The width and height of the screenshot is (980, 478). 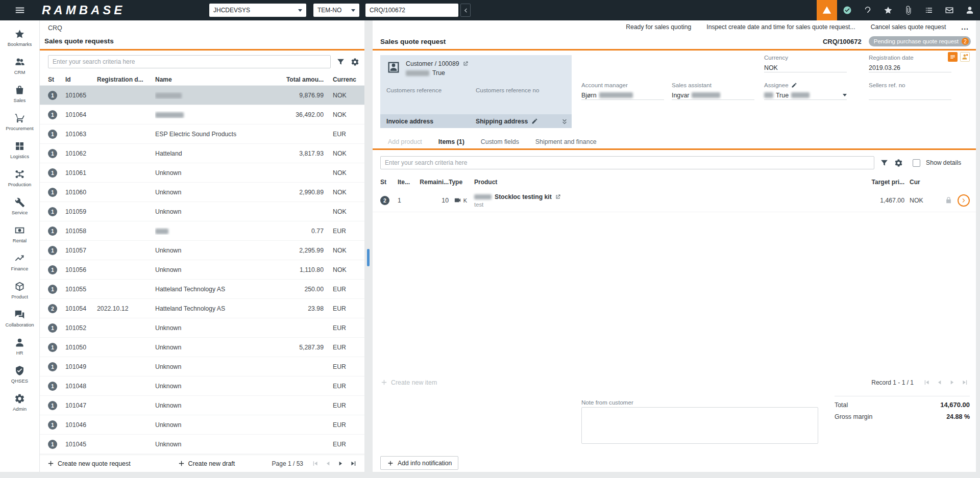 I want to click on sidebar-item-procurement: Procurement, so click(x=19, y=121).